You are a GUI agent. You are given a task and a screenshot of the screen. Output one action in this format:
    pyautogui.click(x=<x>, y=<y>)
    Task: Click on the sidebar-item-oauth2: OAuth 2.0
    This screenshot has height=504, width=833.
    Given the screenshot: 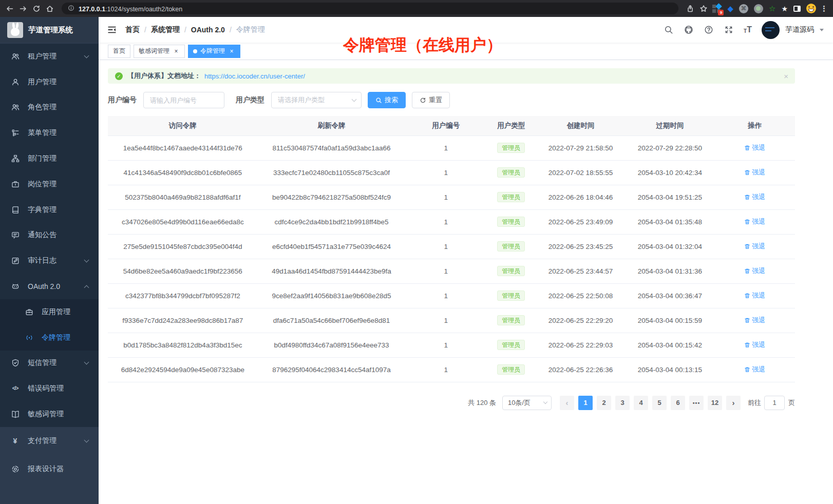 What is the action you would take?
    pyautogui.click(x=49, y=286)
    